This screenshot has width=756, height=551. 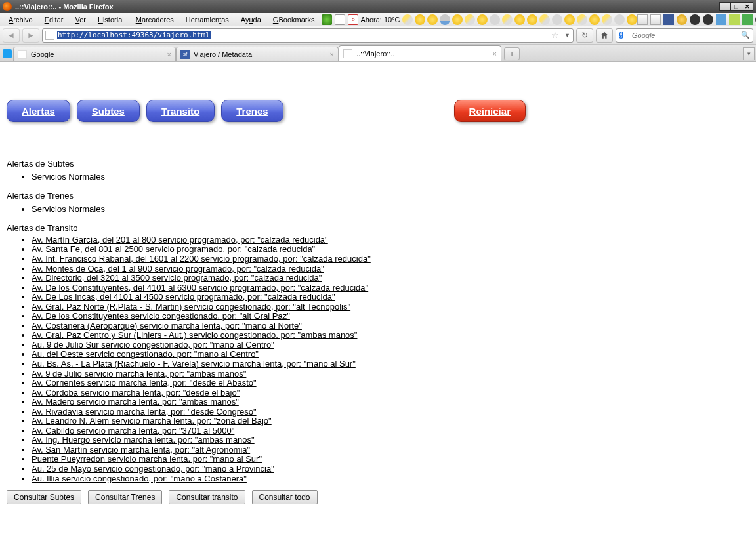 What do you see at coordinates (567, 35) in the screenshot?
I see `url-dropdown-icon: ▼` at bounding box center [567, 35].